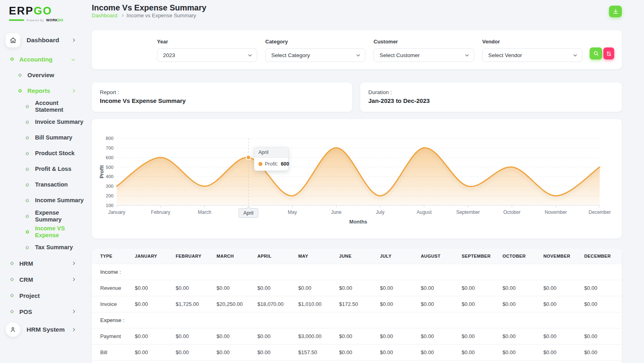 The image size is (644, 363). I want to click on table-cell: $20,250.00, so click(234, 304).